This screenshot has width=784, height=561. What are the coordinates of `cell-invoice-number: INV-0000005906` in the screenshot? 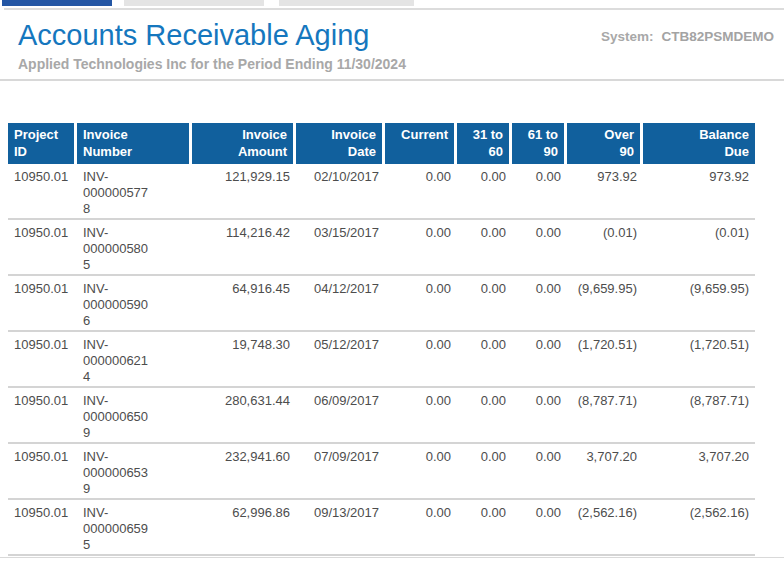 It's located at (134, 304).